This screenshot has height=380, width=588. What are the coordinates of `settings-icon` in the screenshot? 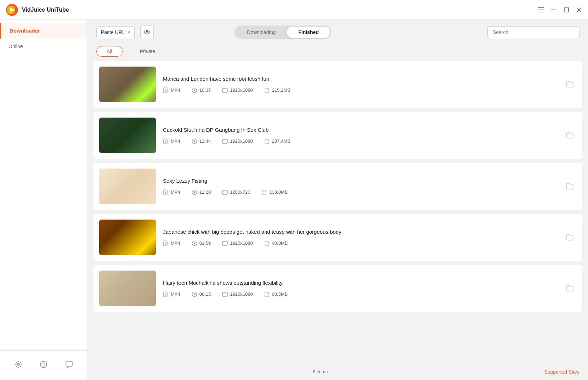 It's located at (18, 365).